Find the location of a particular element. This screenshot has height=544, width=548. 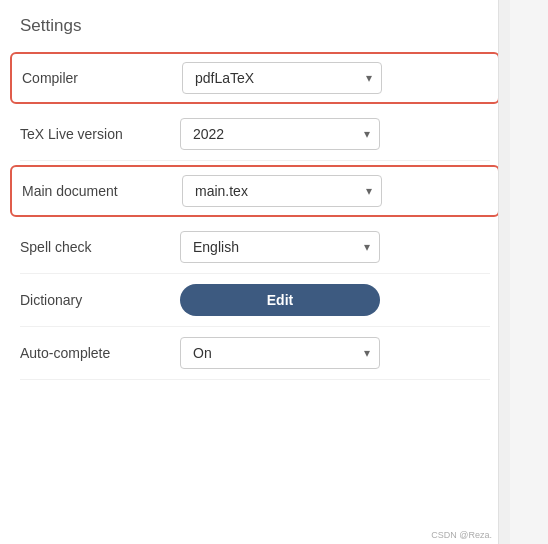

main-document-row: Main document main.tex ▾ is located at coordinates (255, 191).